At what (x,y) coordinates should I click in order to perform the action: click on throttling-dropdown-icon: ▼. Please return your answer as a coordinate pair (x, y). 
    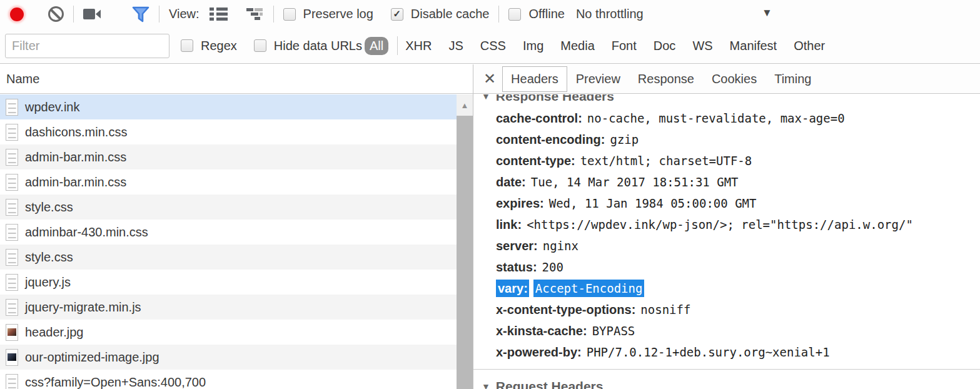
    Looking at the image, I should click on (767, 13).